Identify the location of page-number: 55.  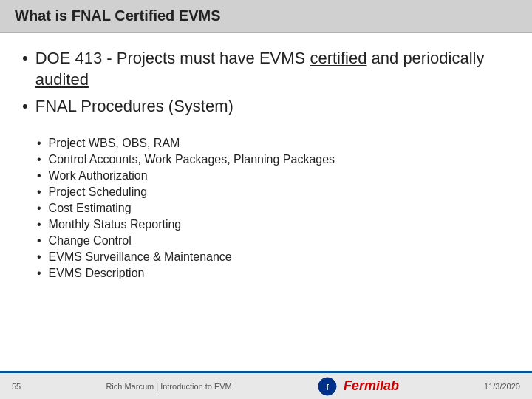
(16, 386).